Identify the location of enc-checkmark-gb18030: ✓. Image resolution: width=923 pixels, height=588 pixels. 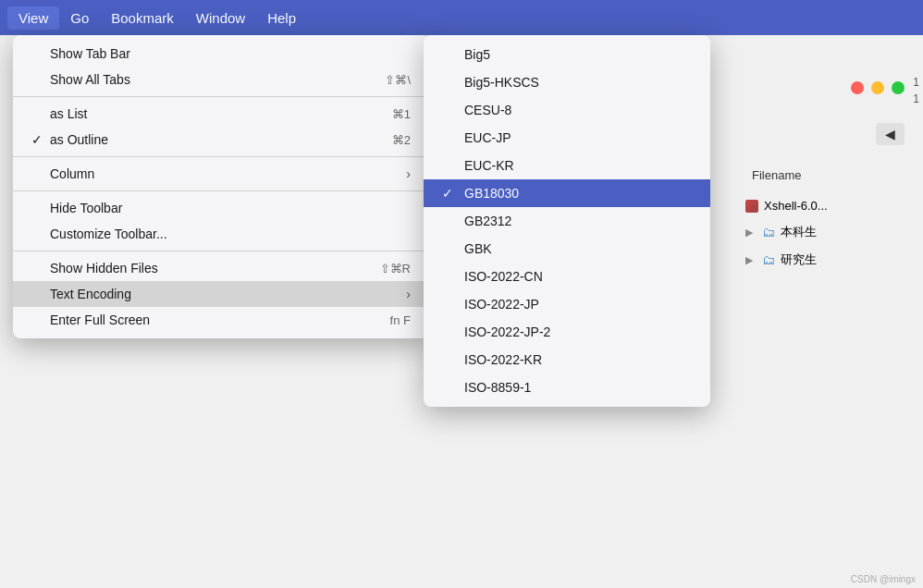
(453, 193).